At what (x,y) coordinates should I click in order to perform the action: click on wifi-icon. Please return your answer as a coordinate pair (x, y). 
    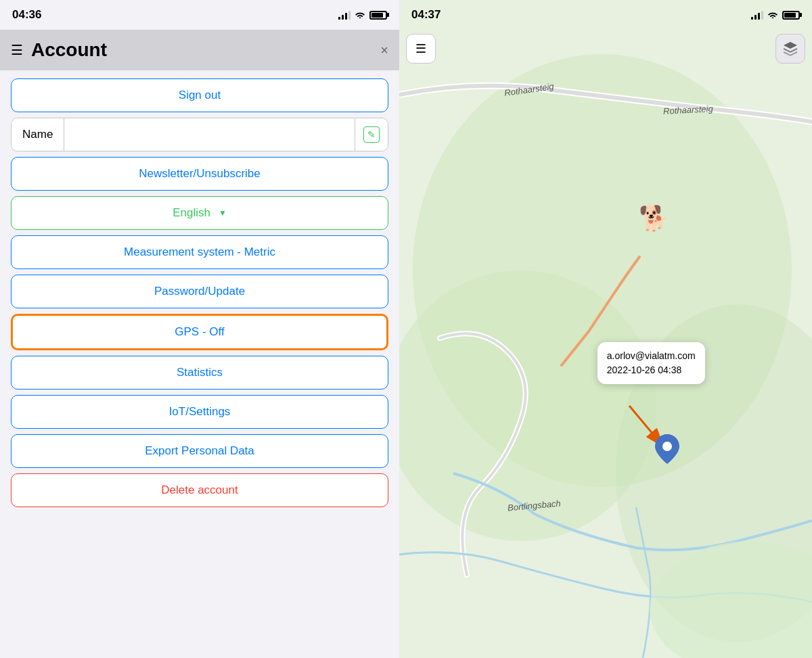
    Looking at the image, I should click on (360, 15).